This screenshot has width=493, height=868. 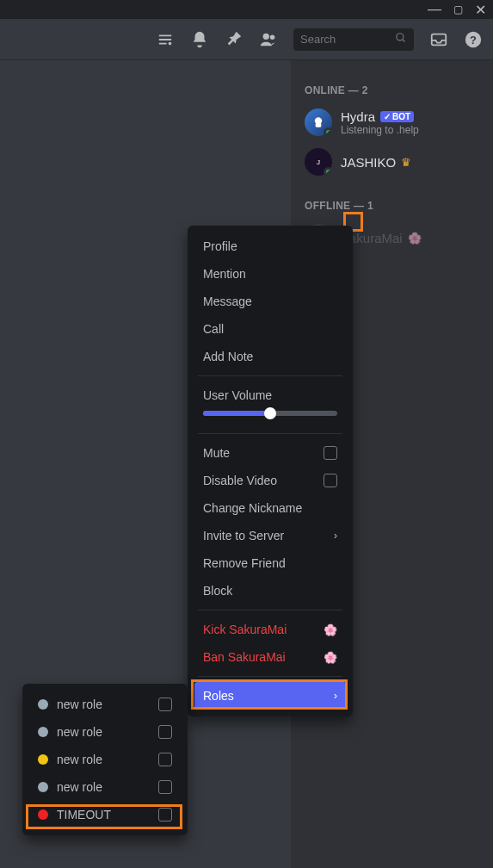 What do you see at coordinates (270, 536) in the screenshot?
I see `ctx-invite-server: Invite to Server›` at bounding box center [270, 536].